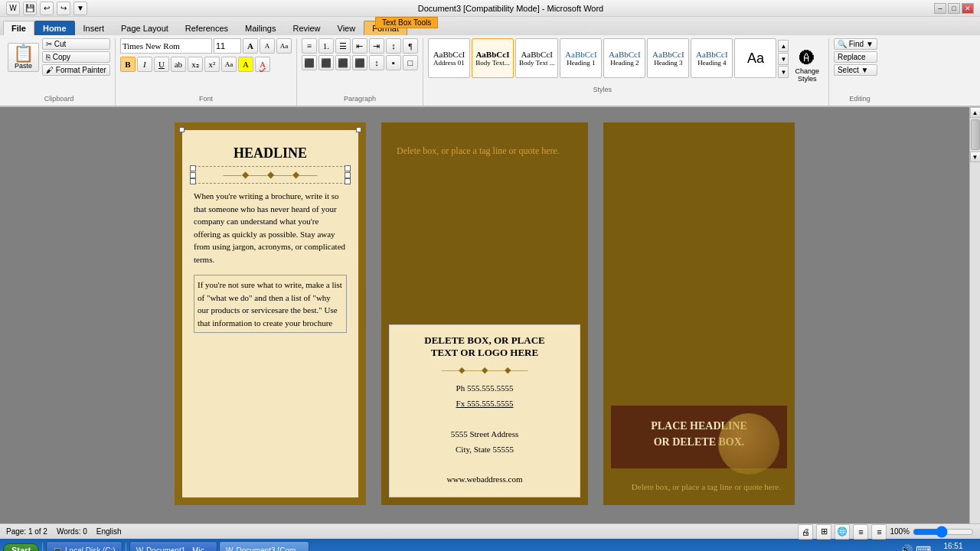 The image size is (980, 551). I want to click on styles-scroll-up: ▲, so click(783, 46).